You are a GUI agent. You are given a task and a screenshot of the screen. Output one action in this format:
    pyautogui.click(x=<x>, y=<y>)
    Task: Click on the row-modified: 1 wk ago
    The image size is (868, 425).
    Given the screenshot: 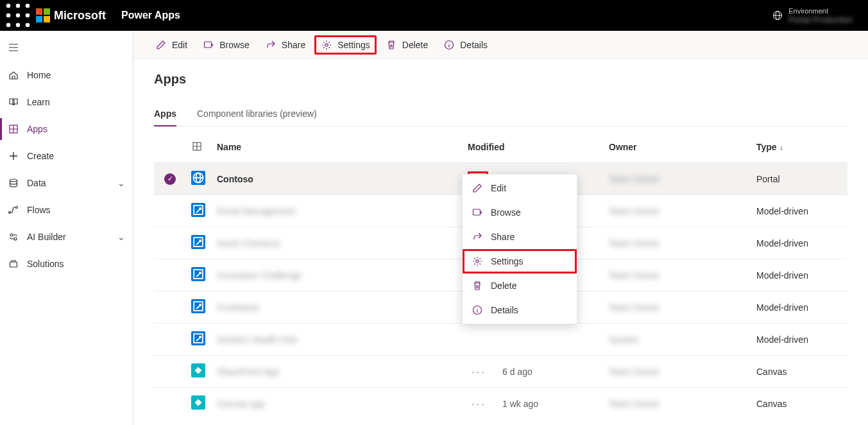 What is the action you would take?
    pyautogui.click(x=520, y=404)
    